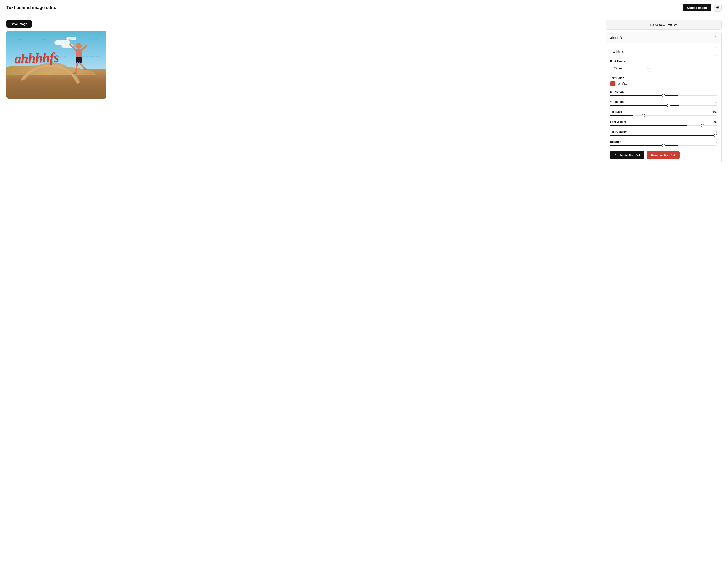 This screenshot has width=728, height=575. What do you see at coordinates (664, 145) in the screenshot?
I see `rotation-slider` at bounding box center [664, 145].